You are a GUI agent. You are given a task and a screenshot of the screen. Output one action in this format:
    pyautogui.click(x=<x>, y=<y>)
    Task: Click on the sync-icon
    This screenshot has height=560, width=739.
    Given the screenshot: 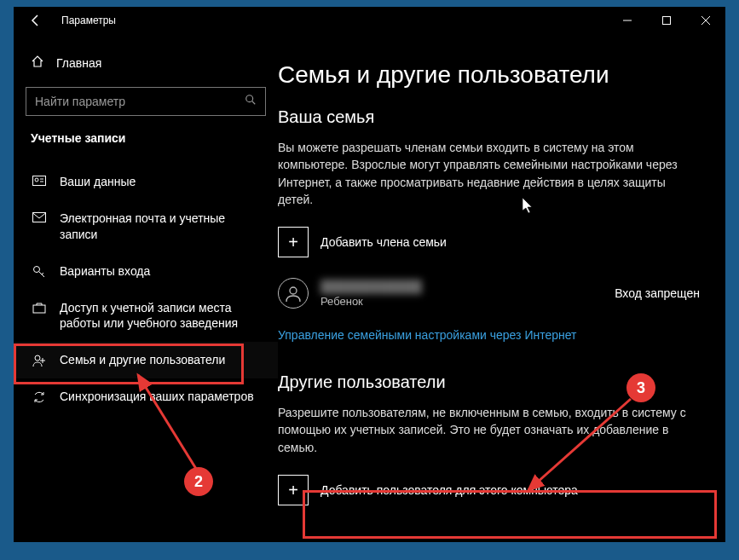 What is the action you would take?
    pyautogui.click(x=39, y=397)
    